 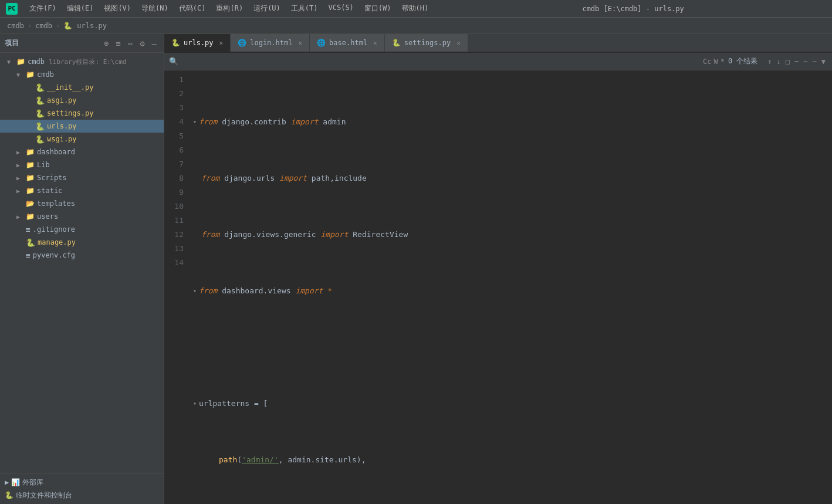 I want to click on tree-item-dashboard: ▶ 📁 dashboard, so click(x=82, y=152).